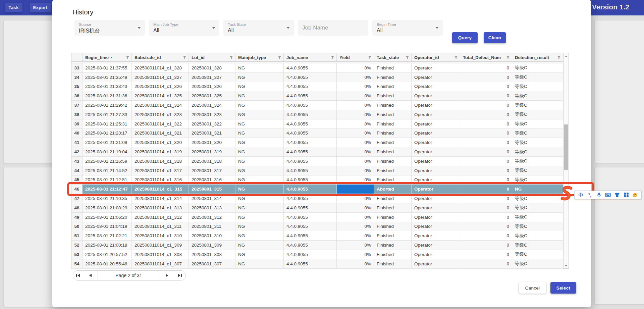  I want to click on scrollbar-thumb, so click(566, 147).